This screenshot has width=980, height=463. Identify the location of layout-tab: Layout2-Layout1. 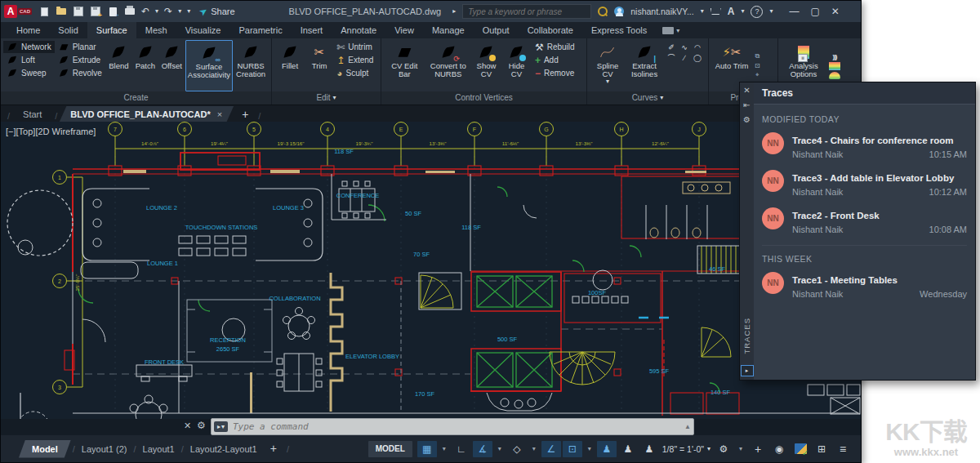
(224, 449).